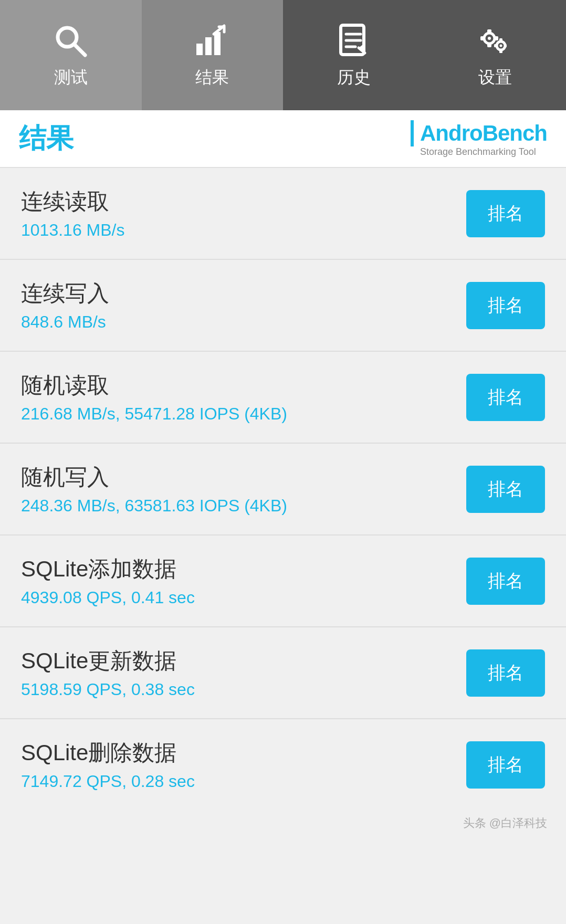  What do you see at coordinates (70, 41) in the screenshot?
I see `search-icon` at bounding box center [70, 41].